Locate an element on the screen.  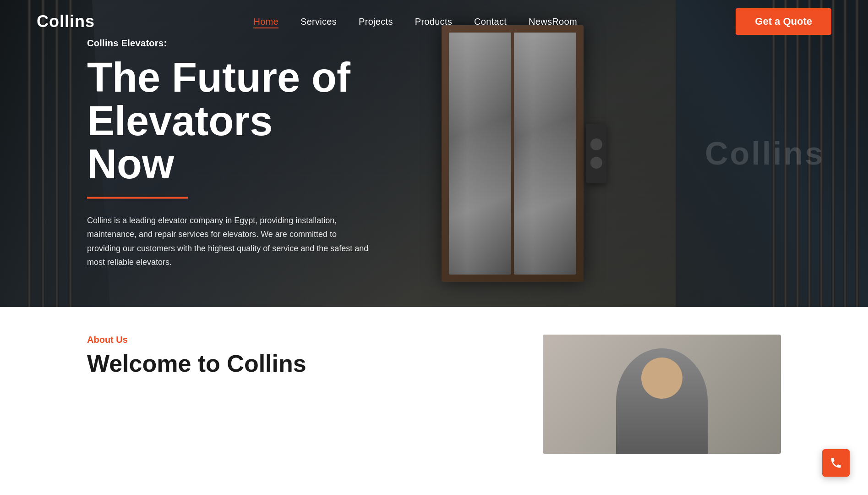
nav-item-contact: Contact is located at coordinates (490, 22).